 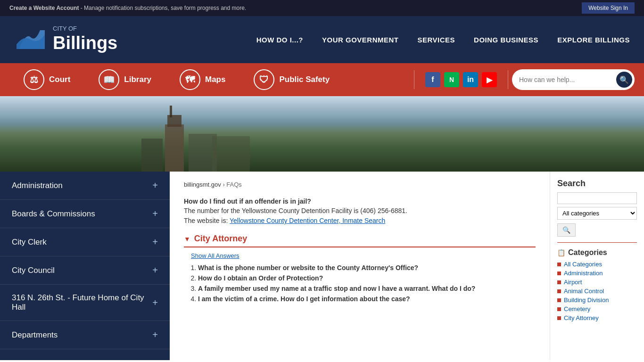 I want to click on category-list-item: City Attorney, so click(x=597, y=318).